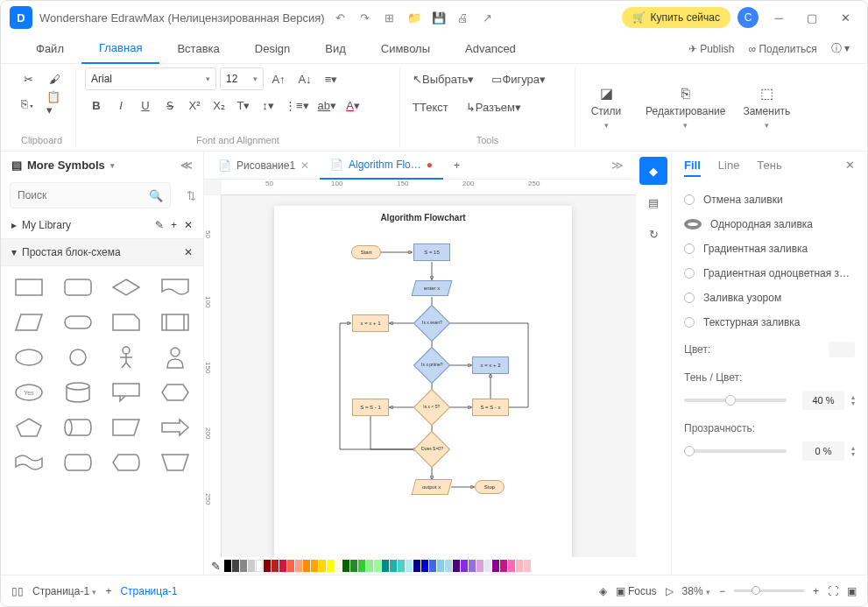 The image size is (868, 607). What do you see at coordinates (722, 591) in the screenshot?
I see `zoom-out-button: −` at bounding box center [722, 591].